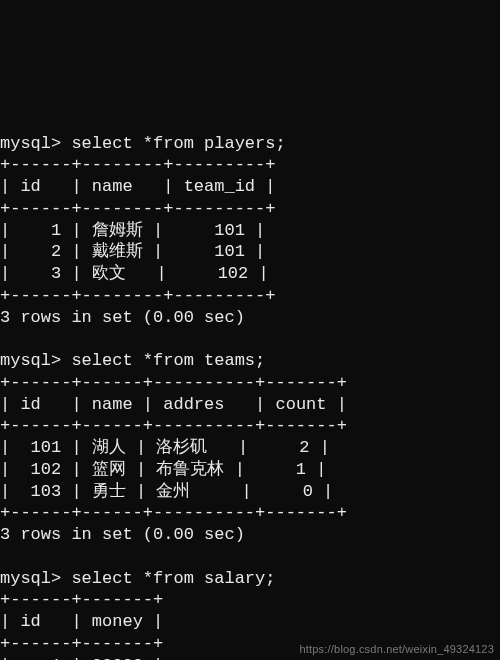 This screenshot has width=500, height=660. Describe the element at coordinates (178, 144) in the screenshot. I see `sql-query: select *from players;` at that location.